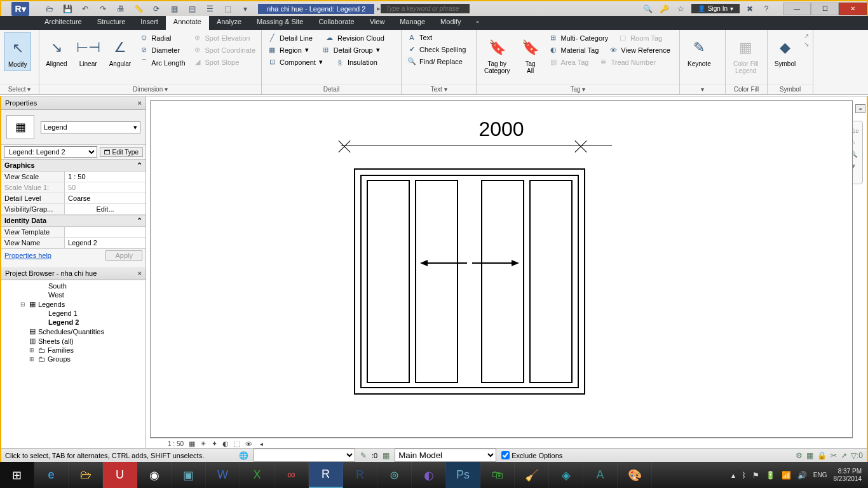  What do you see at coordinates (50, 9) in the screenshot?
I see `open-icon: 🗁` at bounding box center [50, 9].